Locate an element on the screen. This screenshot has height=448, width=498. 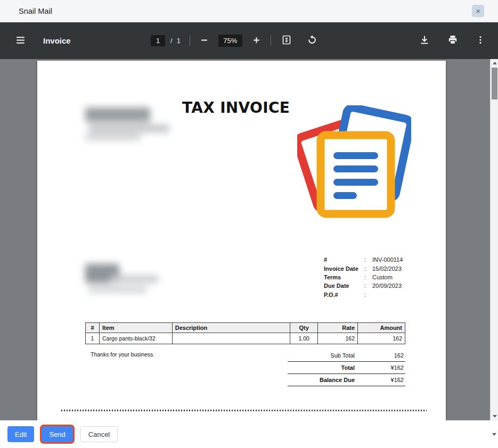
table-header-row: # Item Description Qty Rate Amount is located at coordinates (246, 328).